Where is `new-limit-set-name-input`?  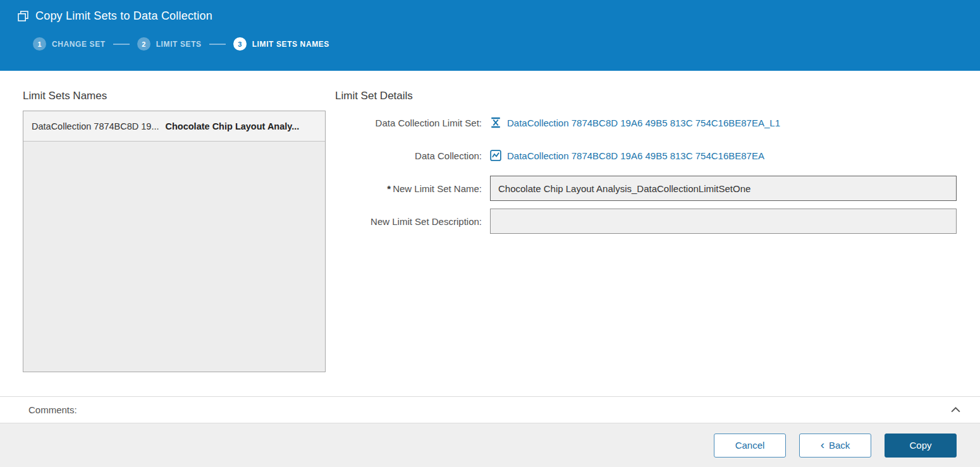 new-limit-set-name-input is located at coordinates (723, 188).